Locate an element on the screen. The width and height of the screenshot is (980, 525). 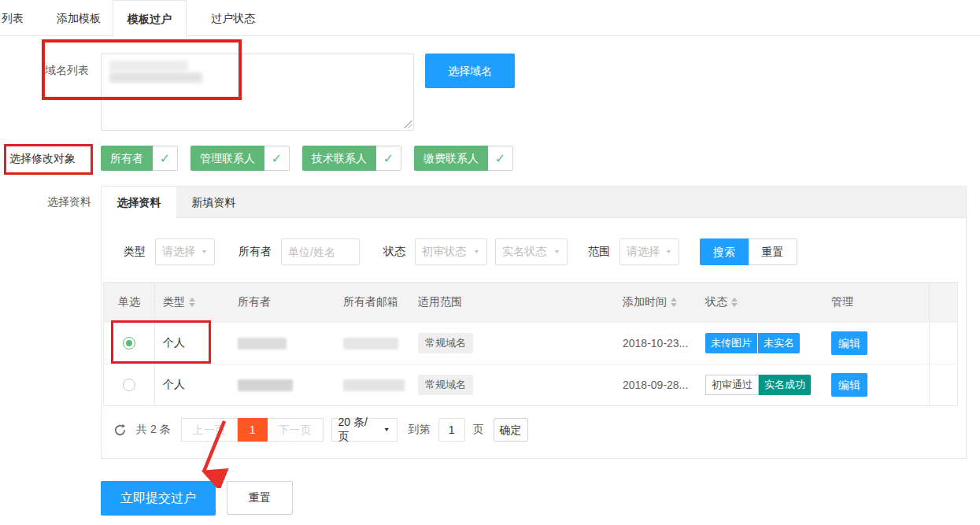
search-button: 搜索 is located at coordinates (724, 252).